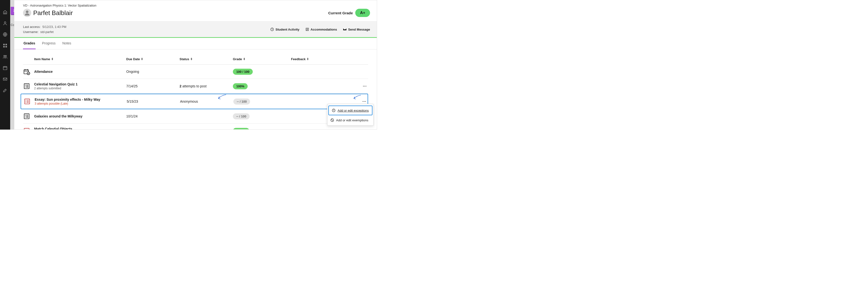 The width and height of the screenshot is (868, 298). I want to click on grade-cell: 100%, so click(262, 86).